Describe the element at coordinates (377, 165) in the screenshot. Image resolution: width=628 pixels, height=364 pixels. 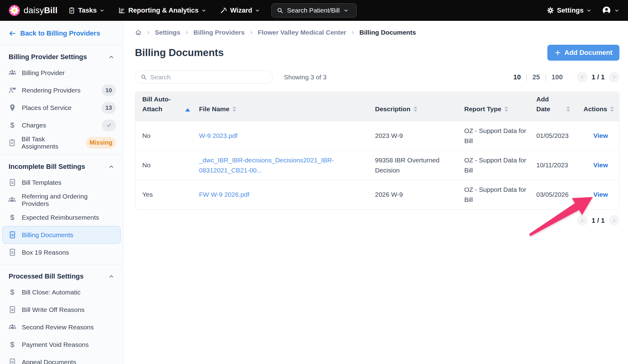
I see `table-row: No _dwc_IBR_IBR-decisions_Decisions2021_…` at that location.